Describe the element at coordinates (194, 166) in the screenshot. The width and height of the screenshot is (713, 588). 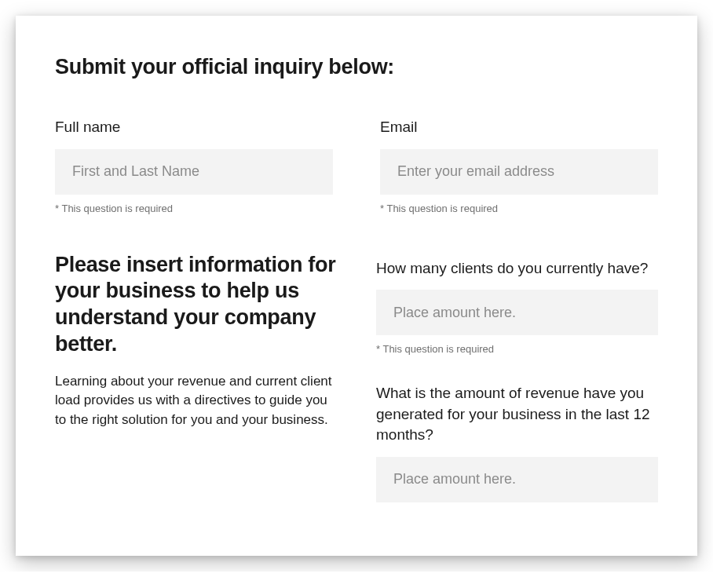
I see `full-name-group: Full name * This question is required` at that location.